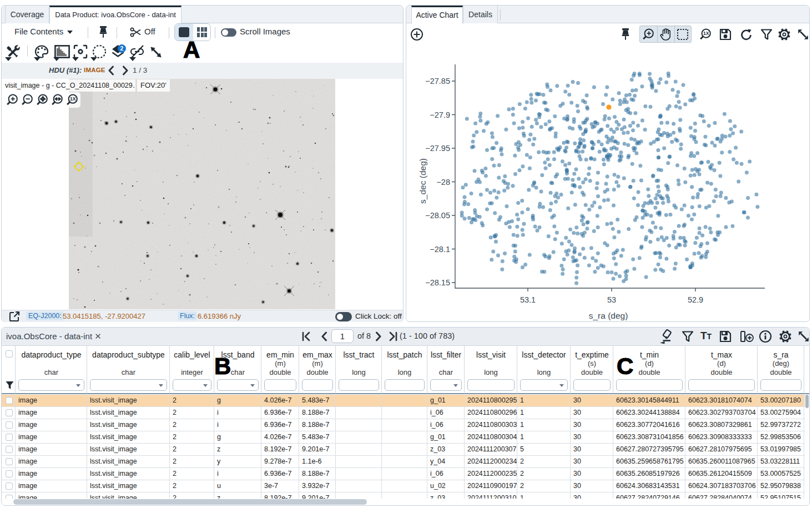  Describe the element at coordinates (528, 300) in the screenshot. I see `svg-text: 53.1` at that location.